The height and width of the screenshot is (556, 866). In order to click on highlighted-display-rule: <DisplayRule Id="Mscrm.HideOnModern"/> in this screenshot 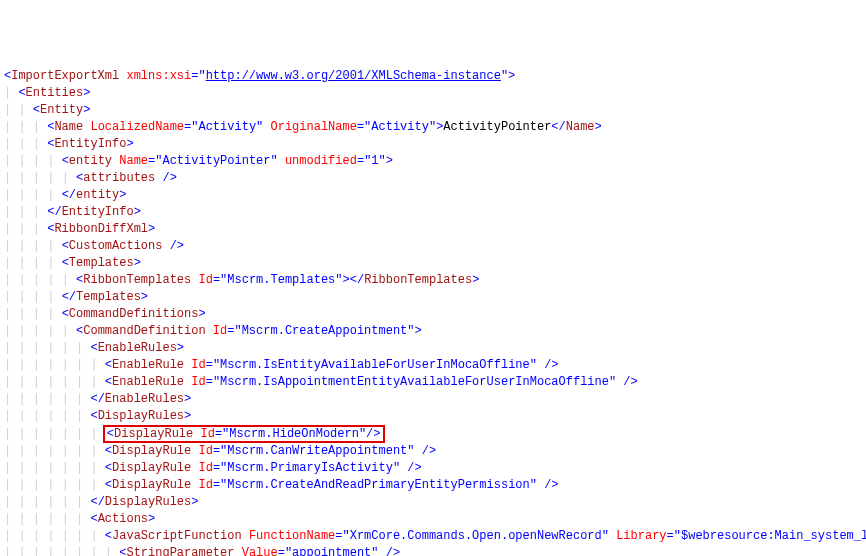, I will do `click(244, 434)`.